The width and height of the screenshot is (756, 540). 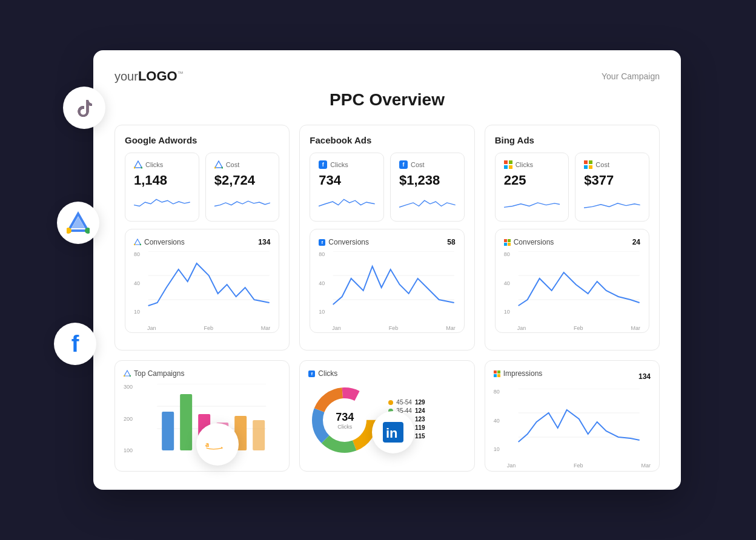 What do you see at coordinates (507, 283) in the screenshot?
I see `bing-y-40: 40` at bounding box center [507, 283].